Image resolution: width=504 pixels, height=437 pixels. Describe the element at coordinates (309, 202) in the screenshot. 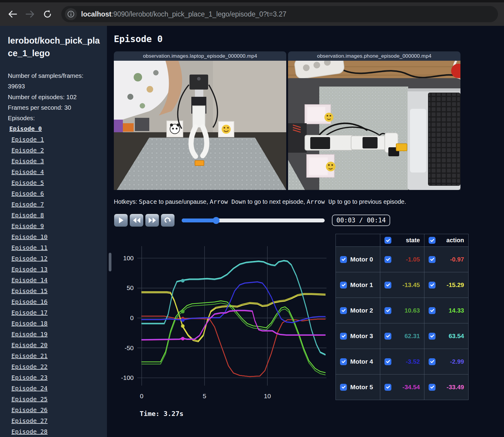

I see `hotkeys-help: Hotkeys: Space to pause/unpause, Arrow D…` at that location.